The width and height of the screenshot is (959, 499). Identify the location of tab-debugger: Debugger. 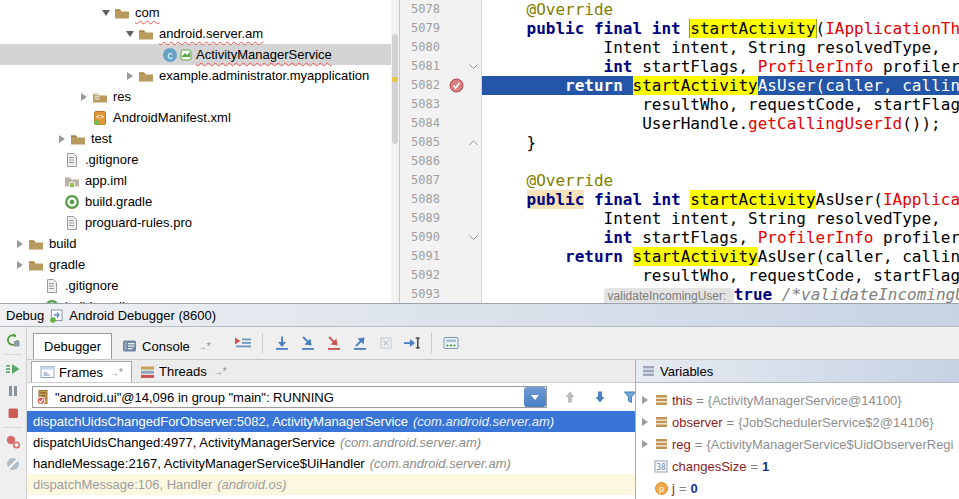
(72, 346).